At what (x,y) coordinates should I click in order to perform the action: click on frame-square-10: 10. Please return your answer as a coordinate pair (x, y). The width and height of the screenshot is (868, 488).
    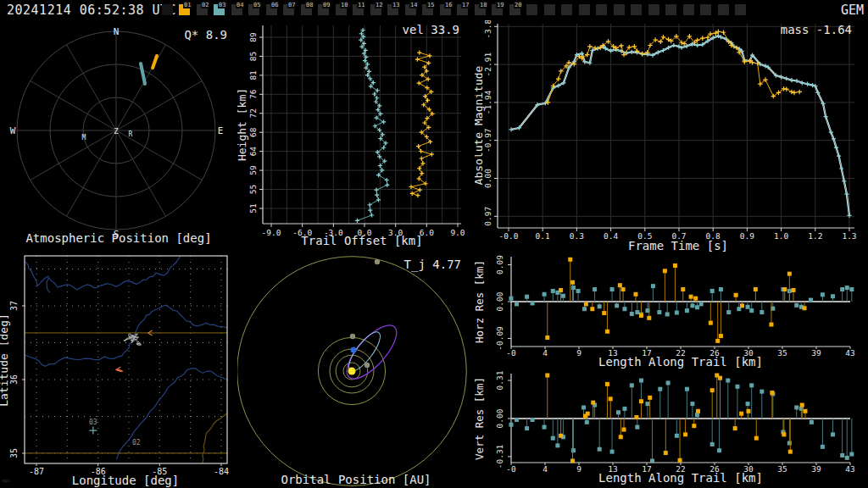
    Looking at the image, I should click on (341, 10).